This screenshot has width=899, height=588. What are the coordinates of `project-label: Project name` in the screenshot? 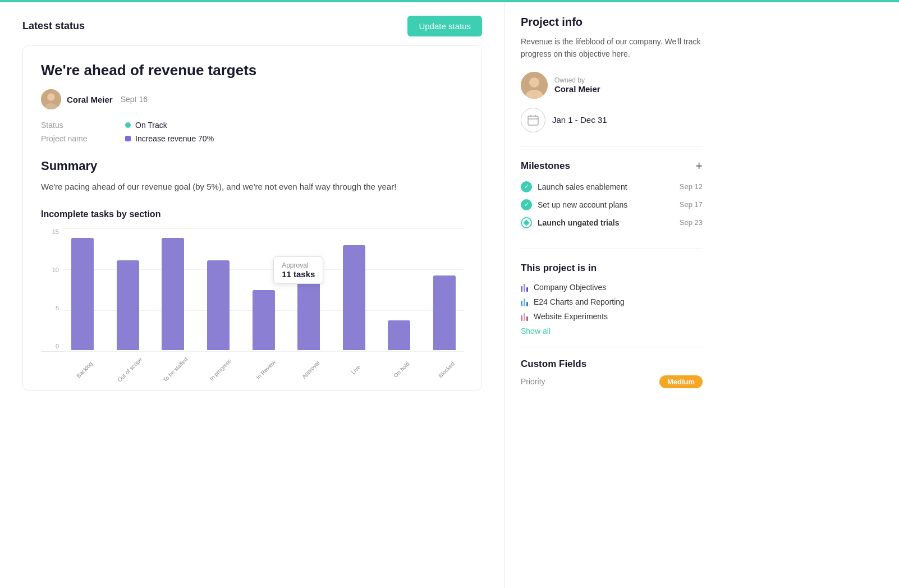 It's located at (72, 139).